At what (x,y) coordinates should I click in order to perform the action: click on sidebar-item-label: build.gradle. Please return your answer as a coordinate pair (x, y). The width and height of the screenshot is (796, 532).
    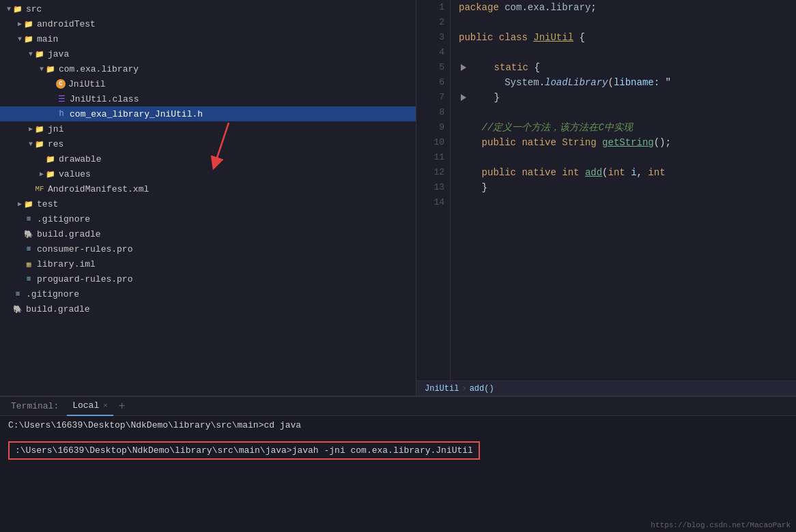
    Looking at the image, I should click on (58, 310).